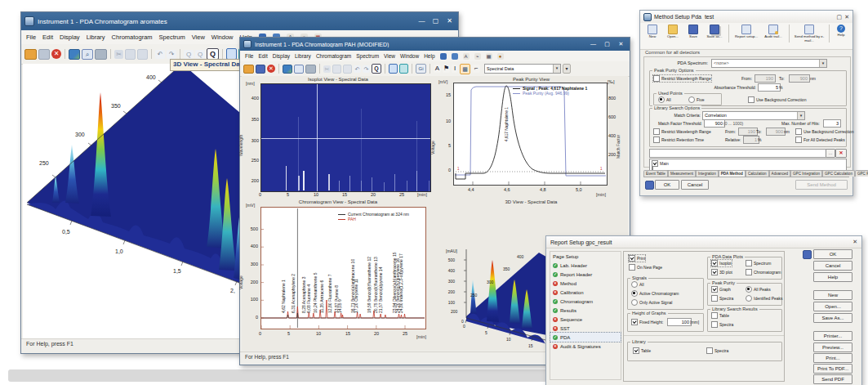  Describe the element at coordinates (327, 69) in the screenshot. I see `cut-icon: ✂` at that location.